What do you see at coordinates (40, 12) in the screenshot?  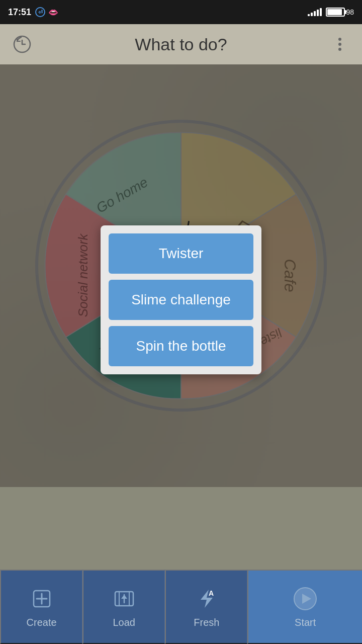 I see `usb-icon: ⏎` at bounding box center [40, 12].